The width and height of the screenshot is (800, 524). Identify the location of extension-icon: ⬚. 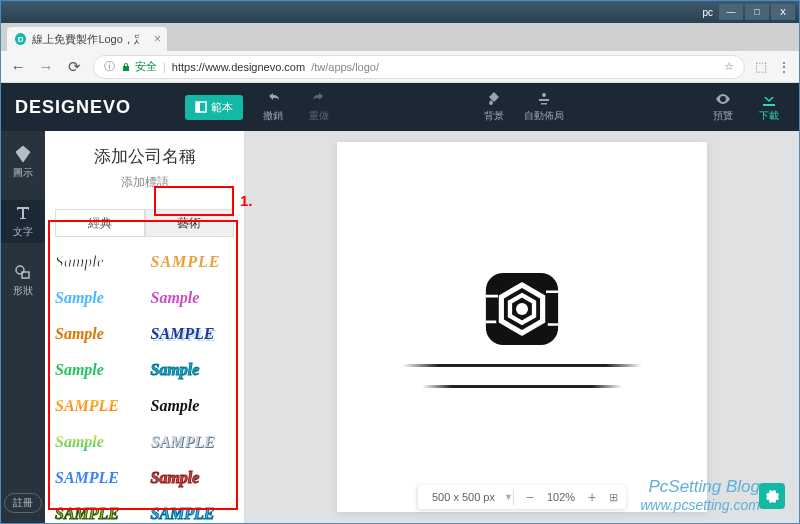
(761, 66).